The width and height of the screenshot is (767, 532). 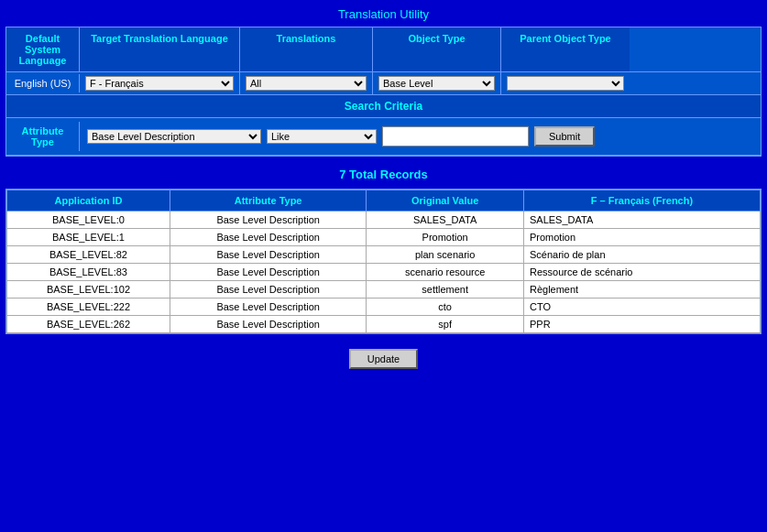 I want to click on search-text-input, so click(x=455, y=136).